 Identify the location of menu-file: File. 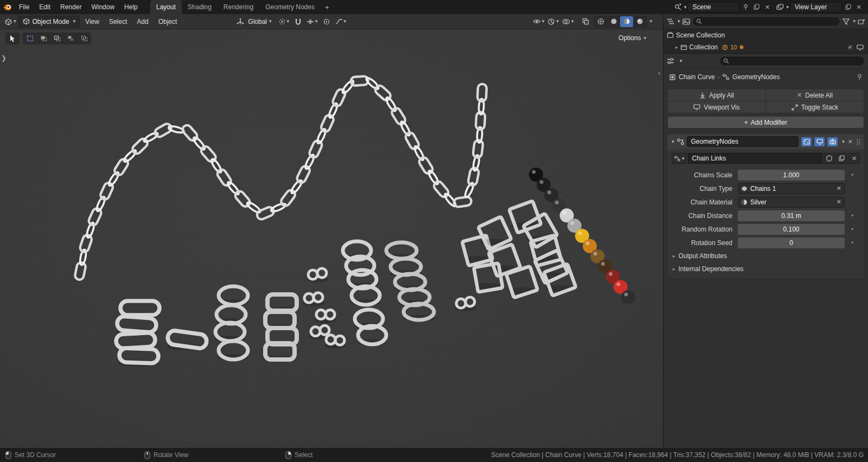
(24, 7).